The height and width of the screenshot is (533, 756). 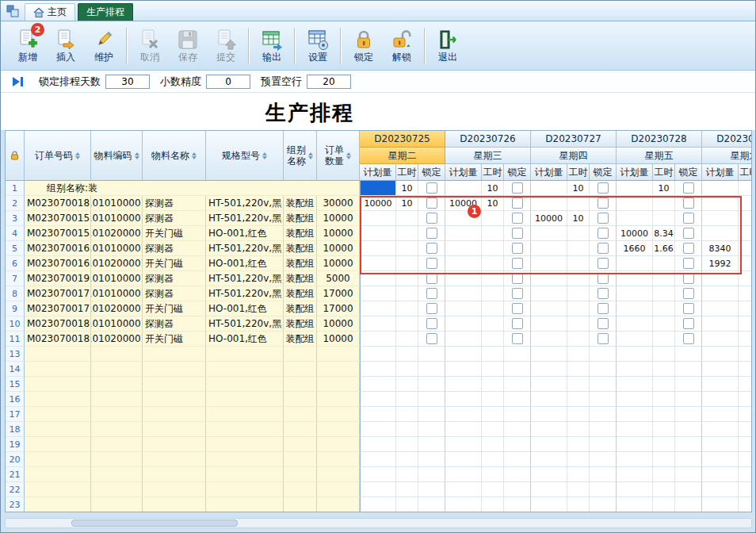 I want to click on row-number: 7, so click(x=15, y=279).